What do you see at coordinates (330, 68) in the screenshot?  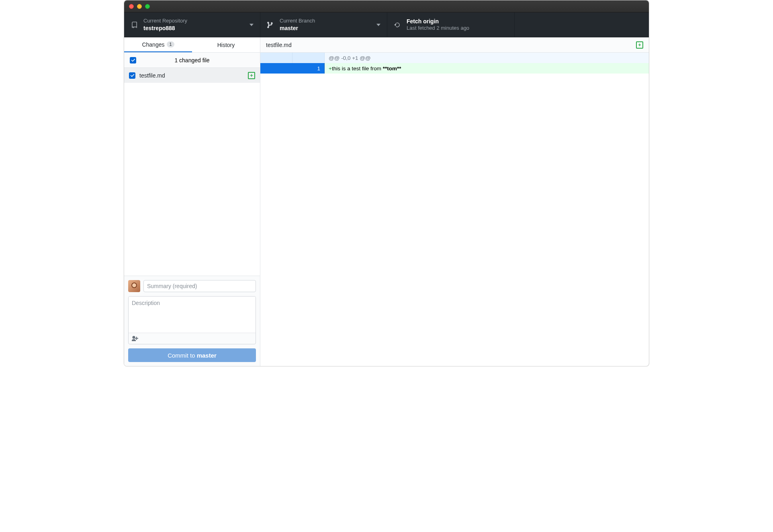 I see `plus-marker: +` at bounding box center [330, 68].